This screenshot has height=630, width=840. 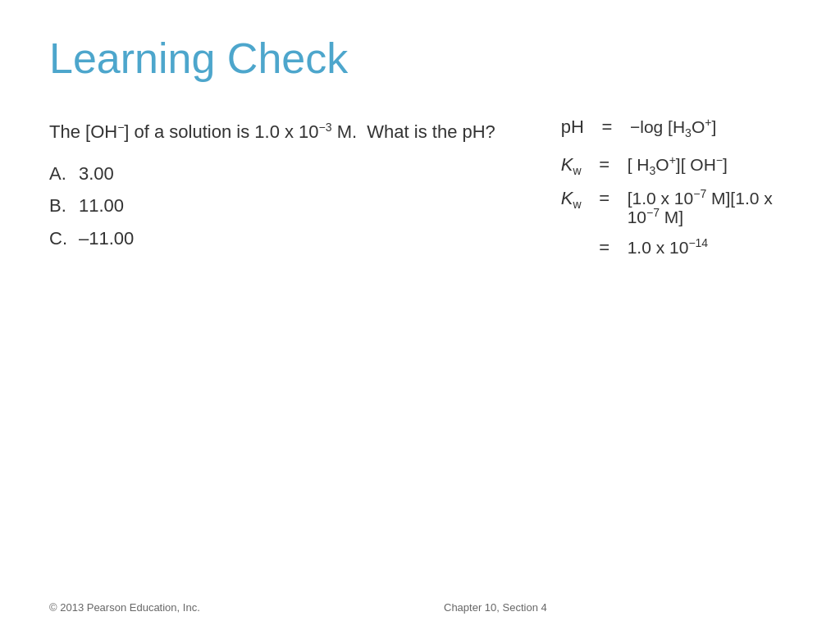 I want to click on formula-result-equals: =, so click(x=605, y=248).